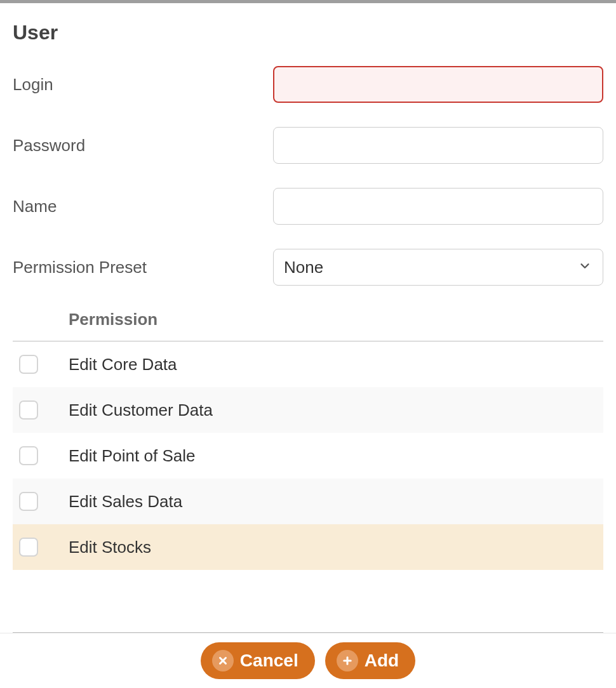  What do you see at coordinates (113, 320) in the screenshot?
I see `permissions-header-label: Permission` at bounding box center [113, 320].